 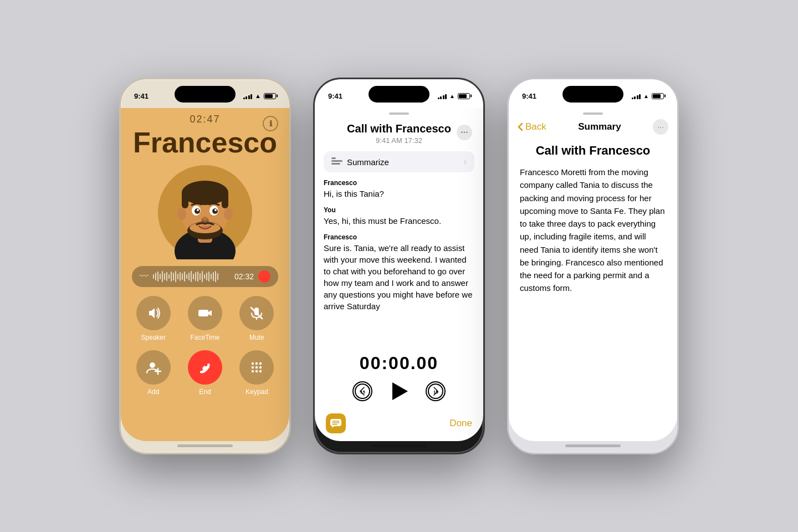 What do you see at coordinates (257, 313) in the screenshot?
I see `mute-icon-circle` at bounding box center [257, 313].